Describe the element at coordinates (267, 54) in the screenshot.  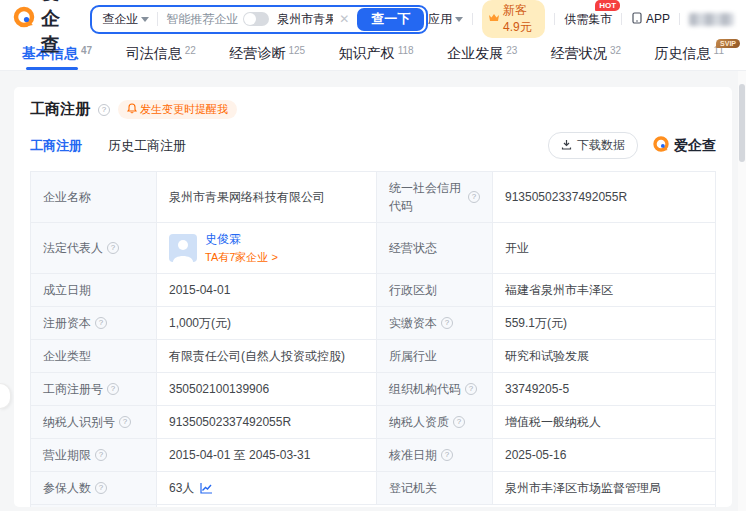
I see `tab-business-diagnosis: 经营诊断125` at that location.